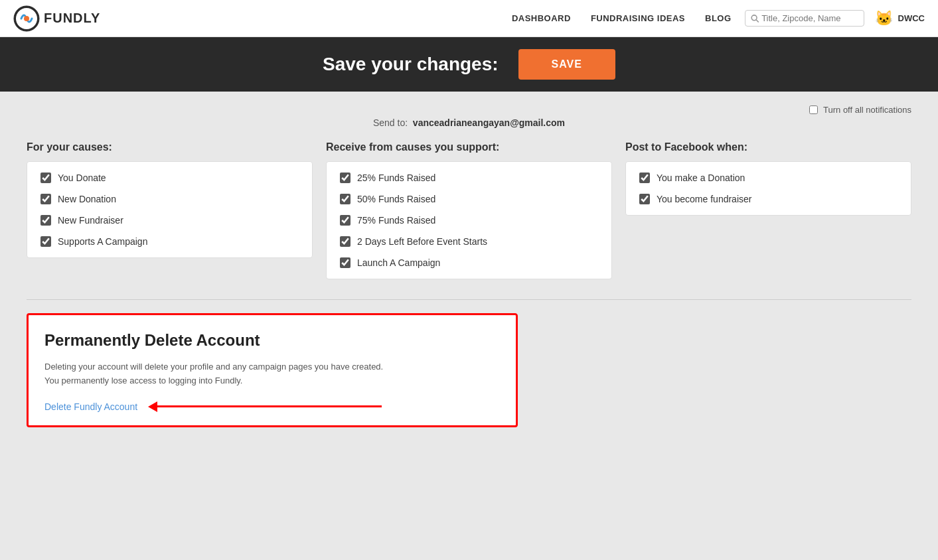 Image resolution: width=938 pixels, height=560 pixels. Describe the element at coordinates (805, 19) in the screenshot. I see `search-box` at that location.